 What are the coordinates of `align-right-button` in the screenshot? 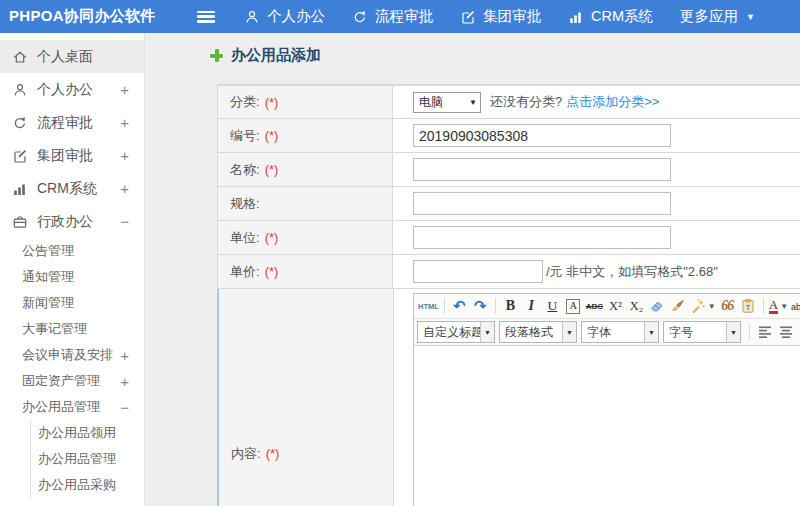 It's located at (798, 332).